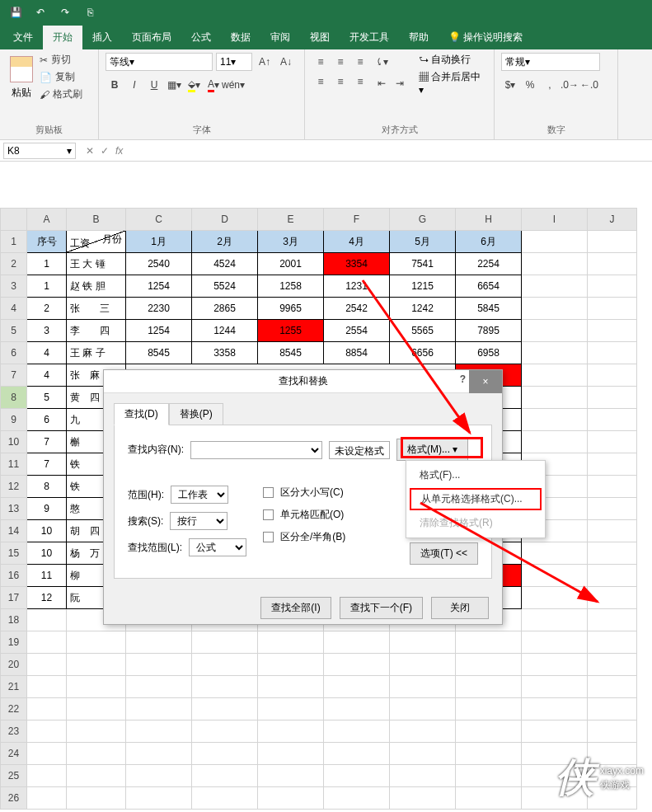 The height and width of the screenshot is (812, 652). What do you see at coordinates (142, 414) in the screenshot?
I see `tab-find: 查找(D)` at bounding box center [142, 414].